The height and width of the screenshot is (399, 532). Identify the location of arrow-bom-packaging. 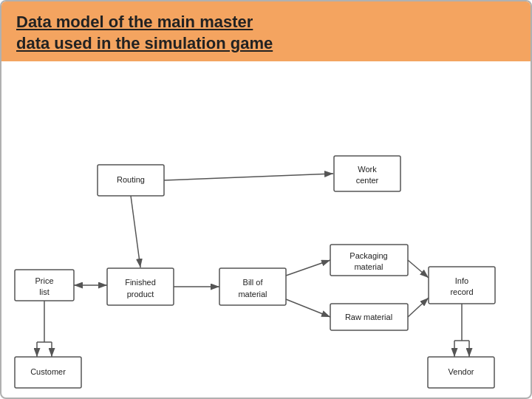
(308, 267).